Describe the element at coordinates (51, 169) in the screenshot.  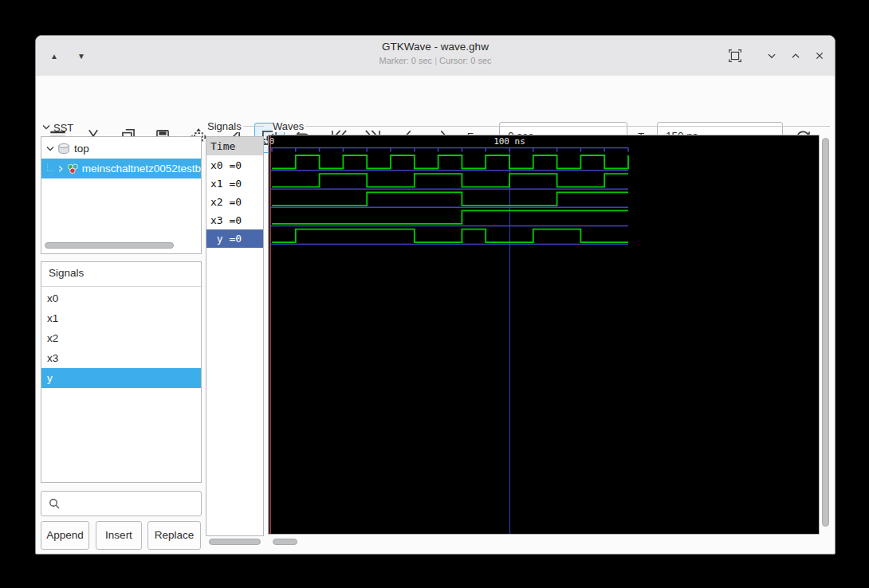
I see `tree-connector` at that location.